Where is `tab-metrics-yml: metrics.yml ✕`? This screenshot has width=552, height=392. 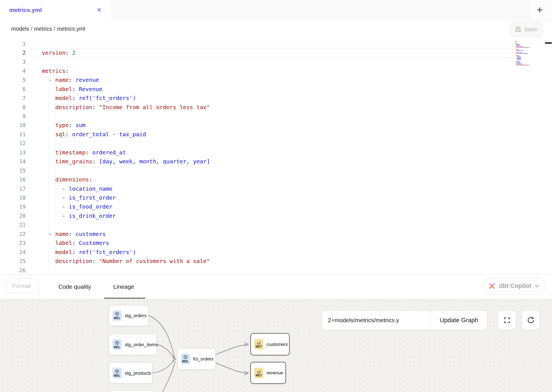
tab-metrics-yml: metrics.yml ✕ is located at coordinates (56, 10).